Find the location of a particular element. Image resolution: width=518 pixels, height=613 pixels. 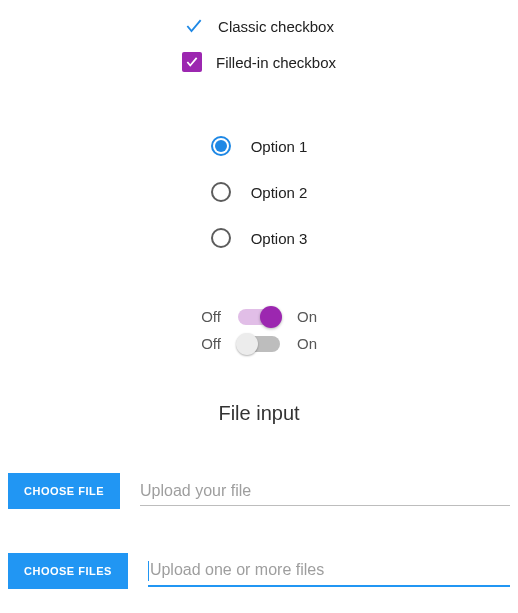

checkbox-classic-row: Classic checkbox is located at coordinates (259, 26).